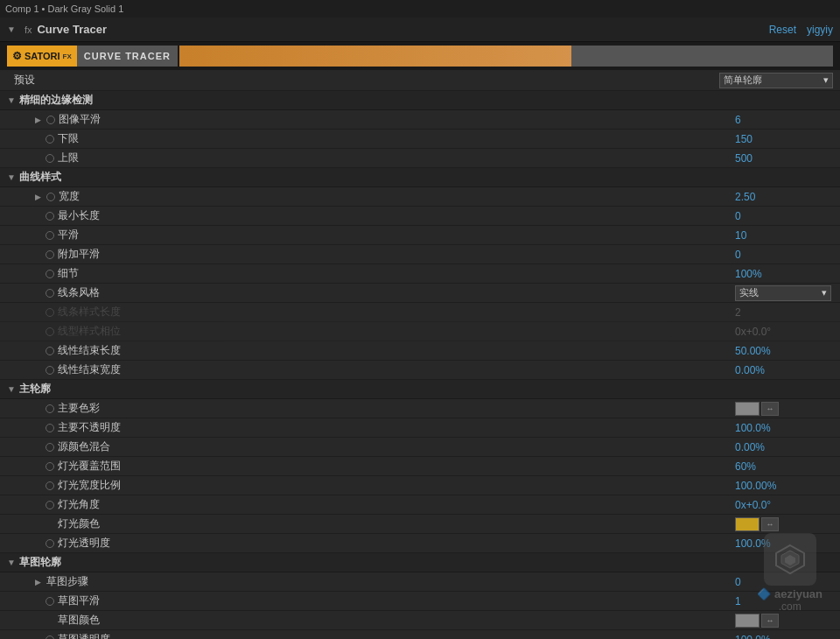  What do you see at coordinates (65, 9) in the screenshot?
I see `title-text: Comp 1 • Dark Gray Solid 1` at bounding box center [65, 9].